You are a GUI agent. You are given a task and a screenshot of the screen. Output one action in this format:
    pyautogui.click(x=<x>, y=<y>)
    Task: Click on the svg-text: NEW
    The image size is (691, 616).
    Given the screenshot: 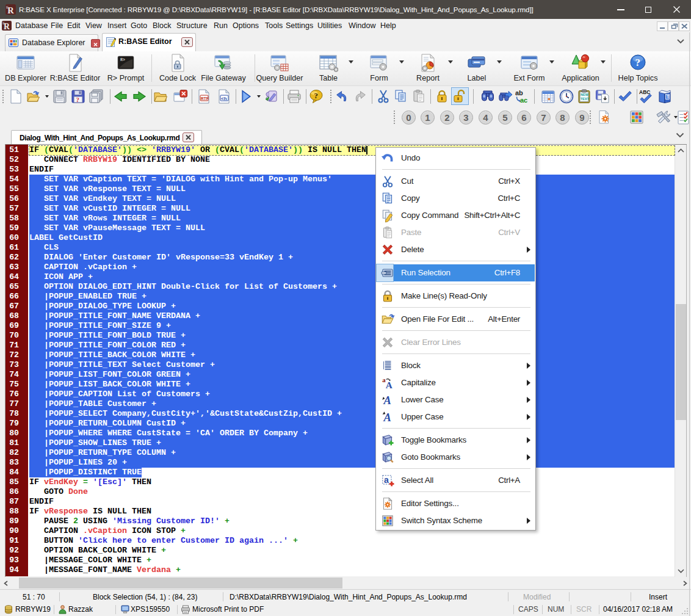 What is the action you would take?
    pyautogui.click(x=585, y=95)
    